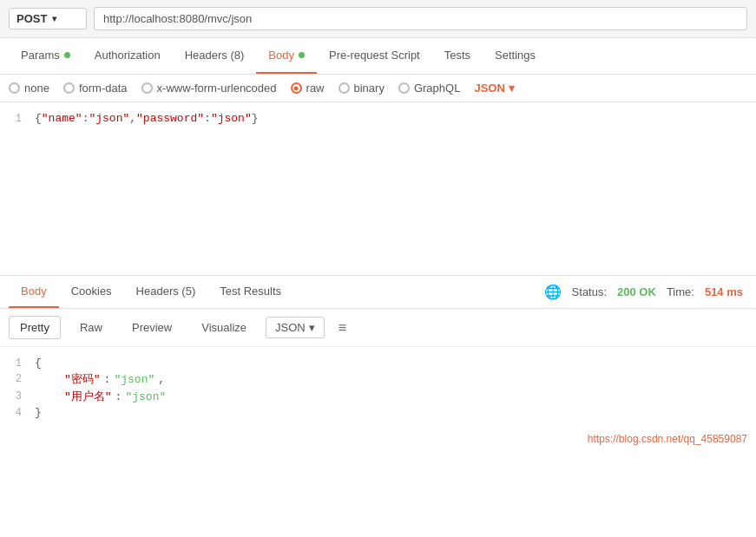 The width and height of the screenshot is (756, 537). Describe the element at coordinates (281, 56) in the screenshot. I see `body-label: Body` at that location.